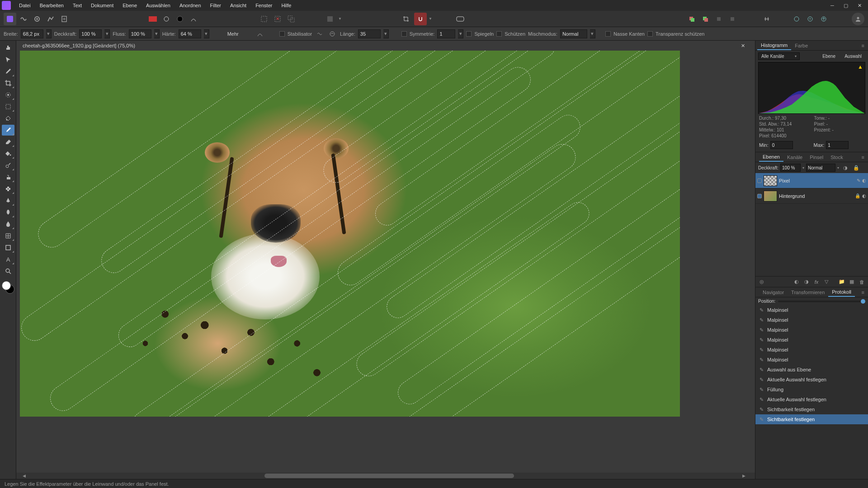 The width and height of the screenshot is (868, 488). What do you see at coordinates (140, 34) in the screenshot?
I see `fluss-input` at bounding box center [140, 34].